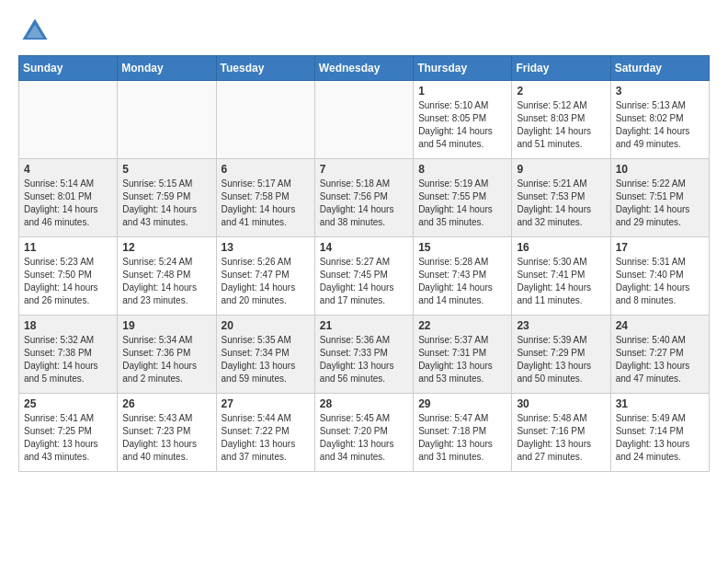  What do you see at coordinates (265, 68) in the screenshot?
I see `calendar-header-tuesday: Tuesday` at bounding box center [265, 68].